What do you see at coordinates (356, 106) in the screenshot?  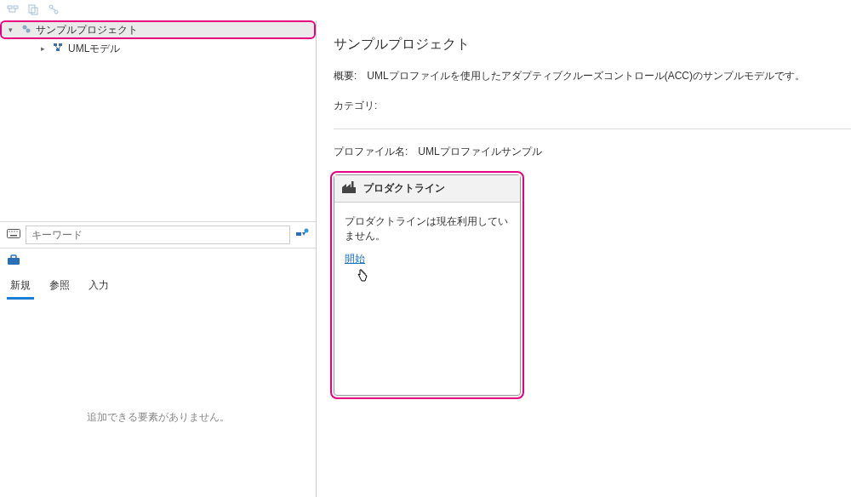 I see `category-label: カテゴリ:` at bounding box center [356, 106].